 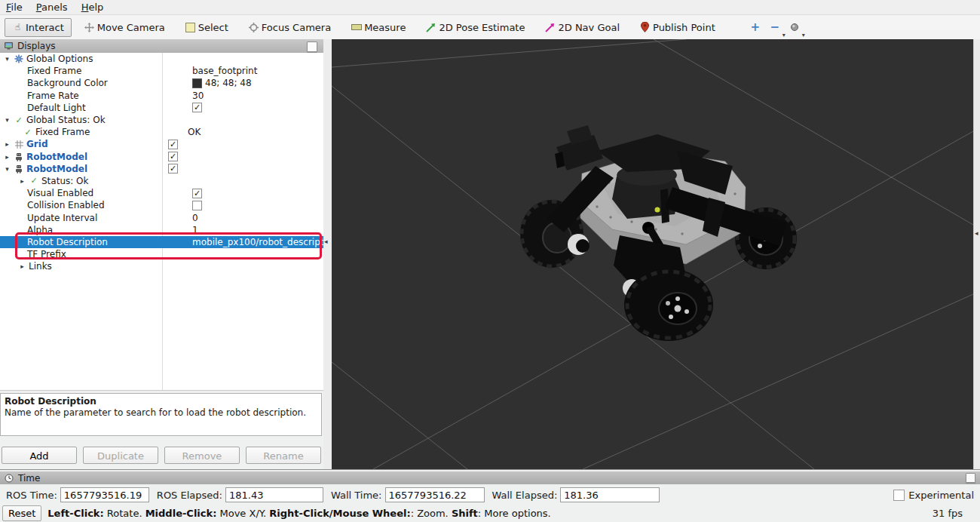 What do you see at coordinates (258, 242) in the screenshot?
I see `tree-row-value: mobile_px100/robot_description` at bounding box center [258, 242].